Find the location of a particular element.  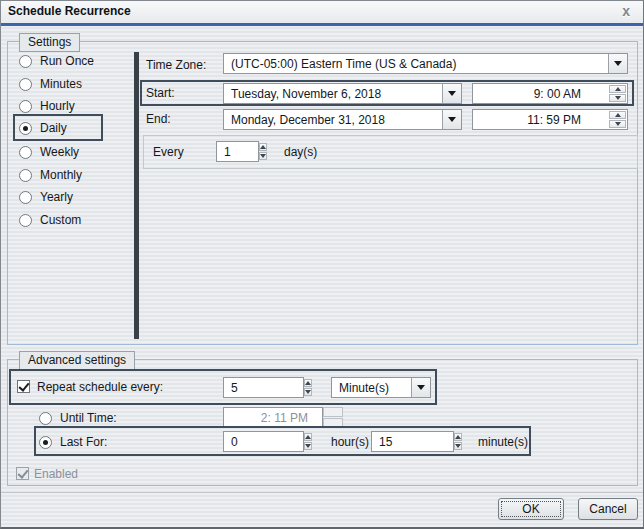

end-date-picker: Monday, December 31, 2018 is located at coordinates (342, 120).